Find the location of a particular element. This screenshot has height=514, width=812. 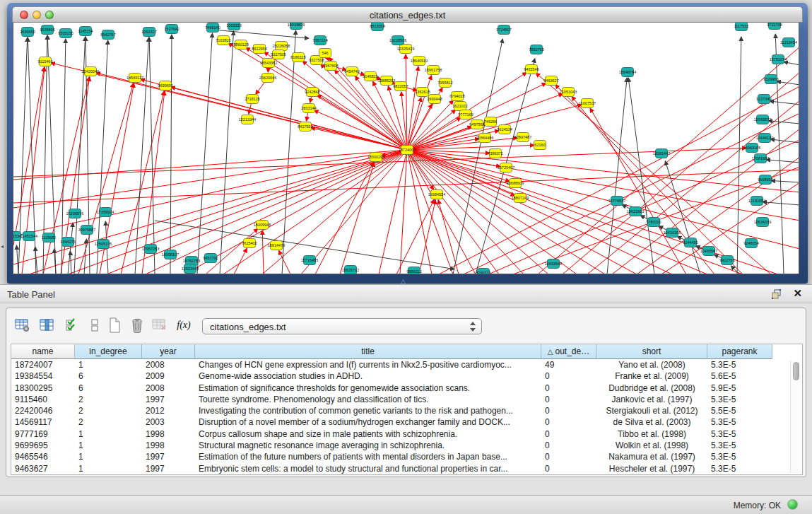

graph-node: 10493548 is located at coordinates (553, 264).